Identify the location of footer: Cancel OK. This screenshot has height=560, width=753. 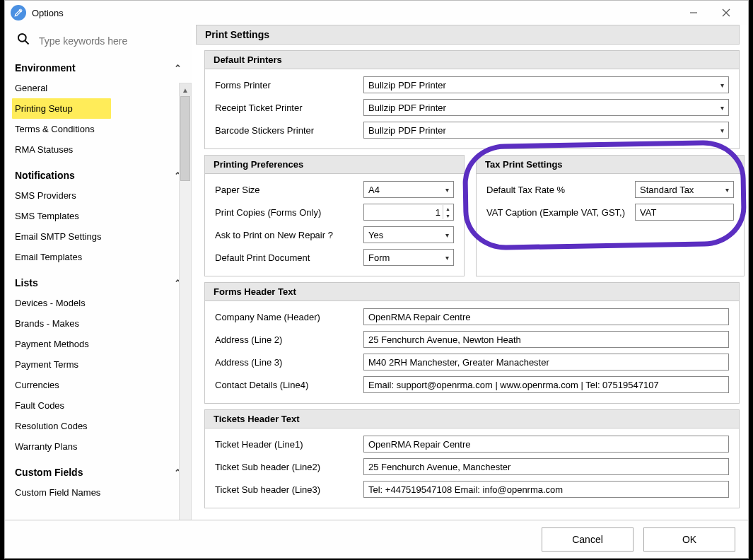
(376, 539).